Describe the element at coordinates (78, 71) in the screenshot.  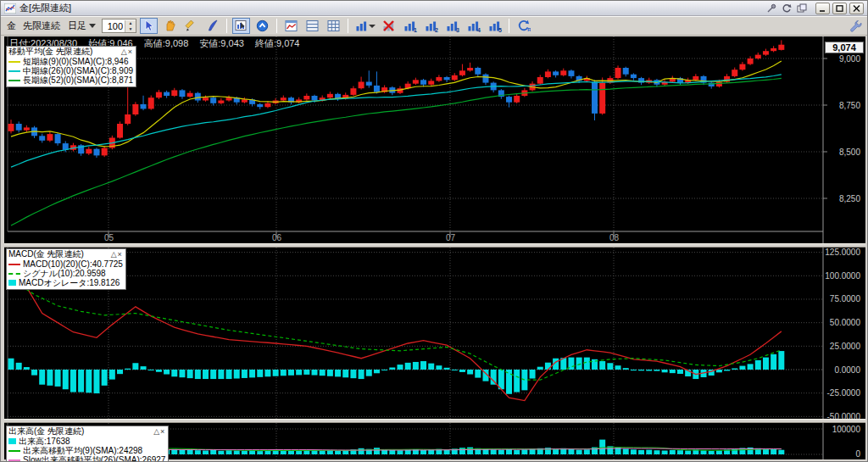
I see `legend-item: 中期線(26)(0)(SMA)(C):8,909` at that location.